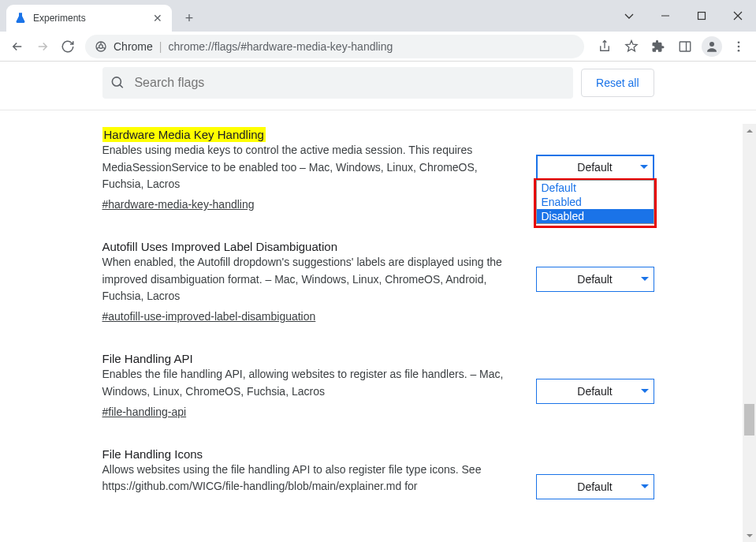 The height and width of the screenshot is (542, 756). I want to click on flag-title: File Handling Icons, so click(153, 454).